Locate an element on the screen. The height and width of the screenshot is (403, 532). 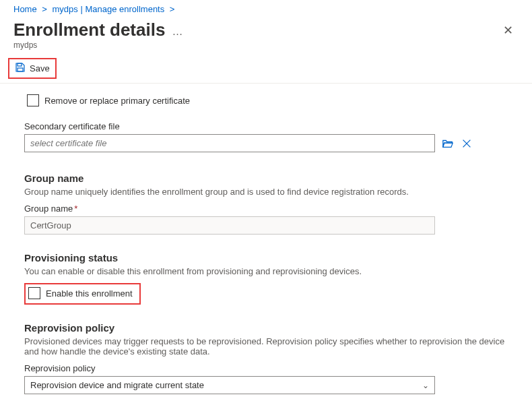
save-button: Save is located at coordinates (32, 69).